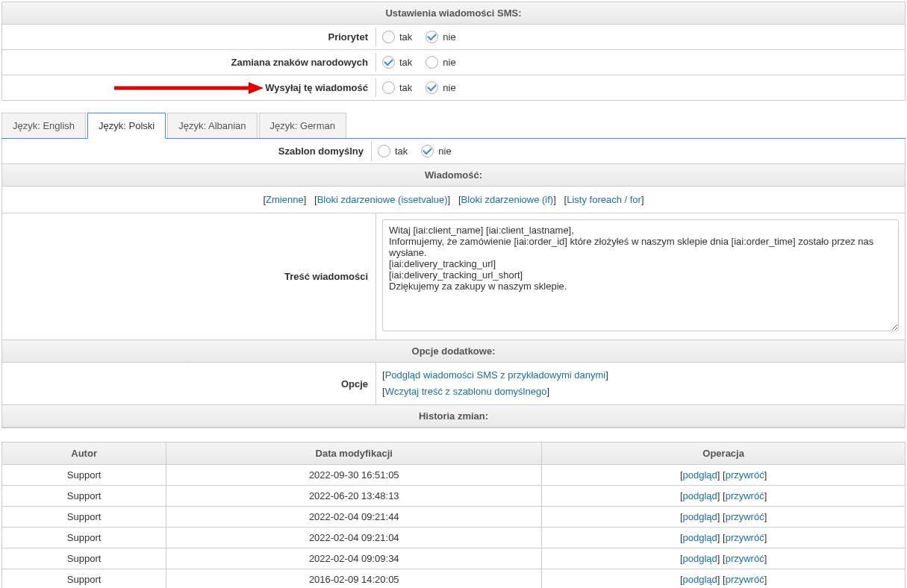 The height and width of the screenshot is (588, 907). Describe the element at coordinates (354, 559) in the screenshot. I see `cell-date: 2022-02-04 09:09:34` at that location.